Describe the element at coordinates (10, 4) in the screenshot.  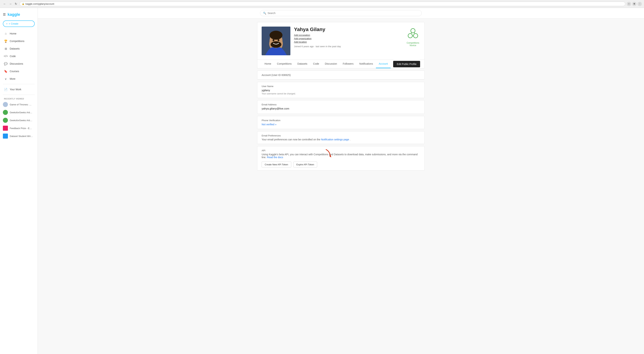
I see `forward-button: →` at that location.